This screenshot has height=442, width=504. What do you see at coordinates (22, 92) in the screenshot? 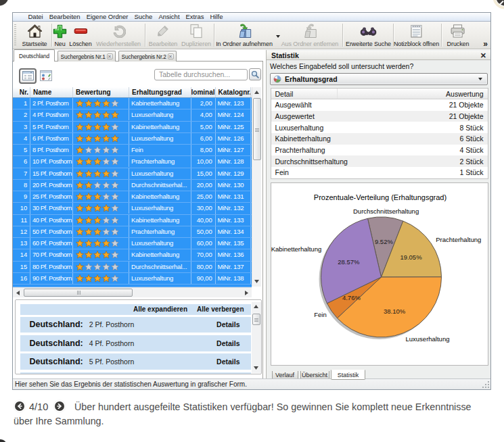
I see `column-header-0: Nr.` at bounding box center [22, 92].